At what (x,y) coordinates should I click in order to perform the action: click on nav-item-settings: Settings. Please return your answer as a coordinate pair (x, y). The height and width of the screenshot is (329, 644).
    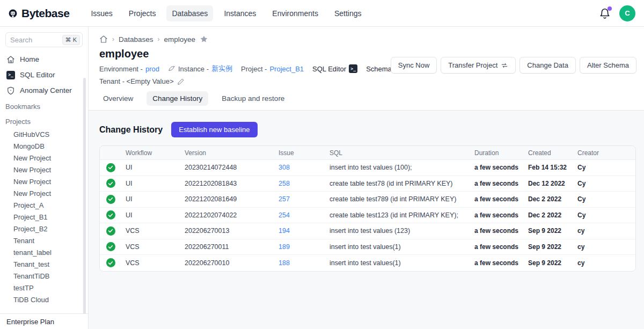
    Looking at the image, I should click on (348, 13).